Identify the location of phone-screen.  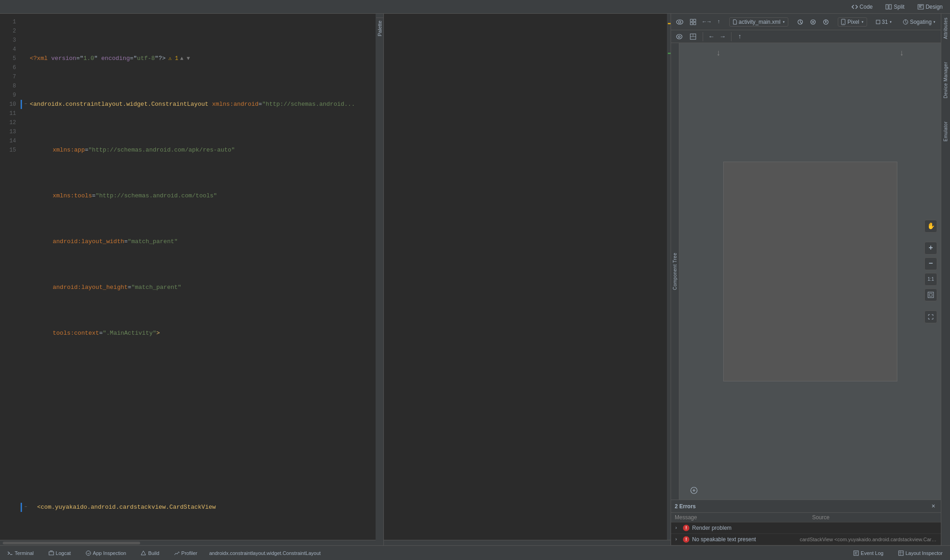
(810, 272).